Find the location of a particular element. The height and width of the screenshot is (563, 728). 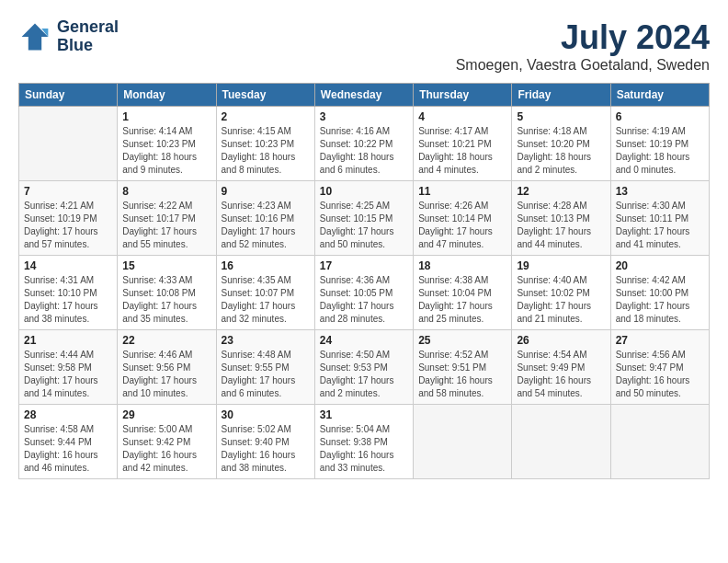

day-number: 8 is located at coordinates (166, 191).